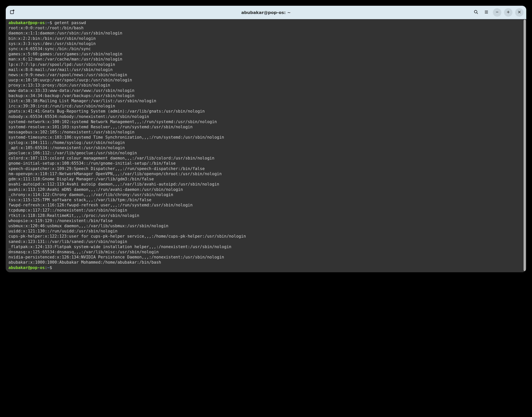 Image resolution: width=532 pixels, height=417 pixels. Describe the element at coordinates (266, 221) in the screenshot. I see `output-line: whoopsie:x:119:129::/nonexistent:/bin/fa…` at that location.